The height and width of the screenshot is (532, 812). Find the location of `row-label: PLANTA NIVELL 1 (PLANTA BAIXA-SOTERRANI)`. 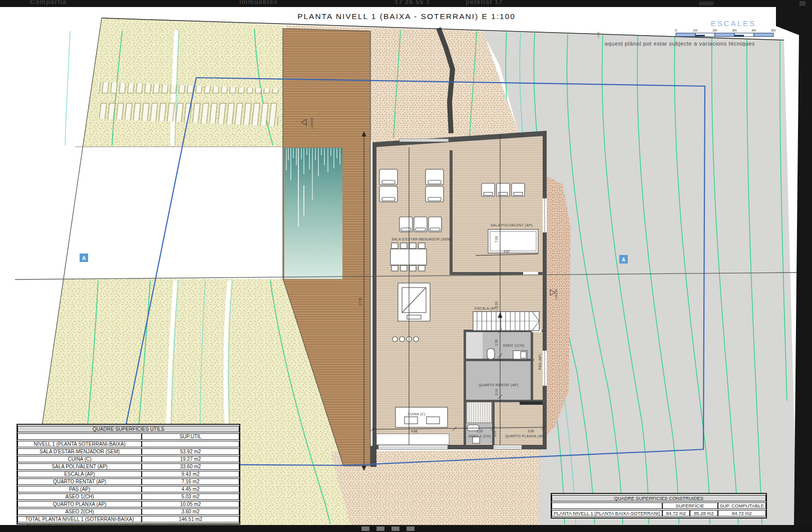

row-label: PLANTA NIVELL 1 (PLANTA BAIXA-SOTERRANI) is located at coordinates (607, 513).